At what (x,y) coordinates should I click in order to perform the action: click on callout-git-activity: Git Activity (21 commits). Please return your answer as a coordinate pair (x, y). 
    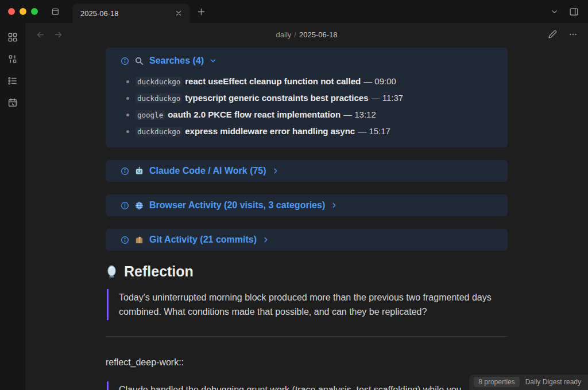
    Looking at the image, I should click on (307, 240).